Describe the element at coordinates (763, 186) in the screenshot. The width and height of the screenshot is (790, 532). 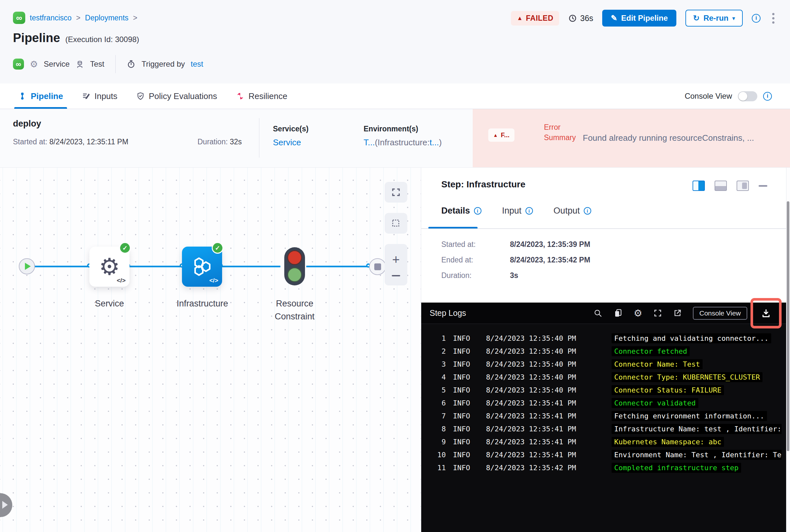
I see `minimize-panel-button` at that location.